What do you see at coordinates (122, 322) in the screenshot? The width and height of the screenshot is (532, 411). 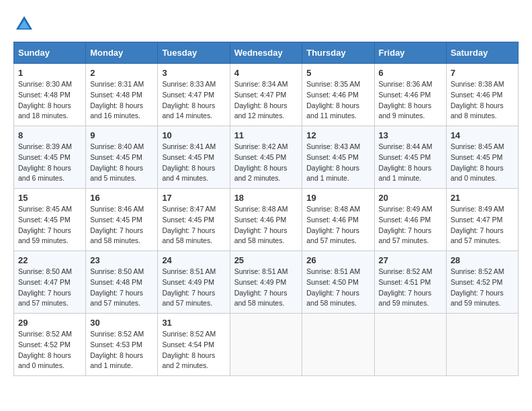 I see `day-number: 30` at bounding box center [122, 322].